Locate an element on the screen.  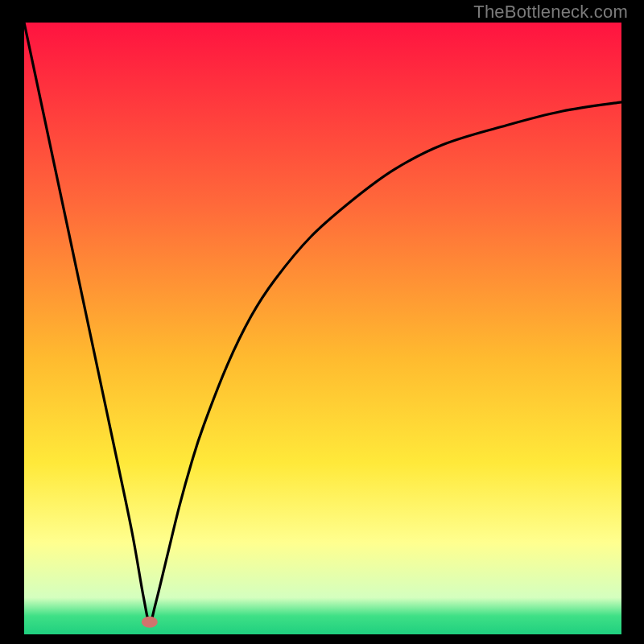
minimum-marker is located at coordinates (150, 622).